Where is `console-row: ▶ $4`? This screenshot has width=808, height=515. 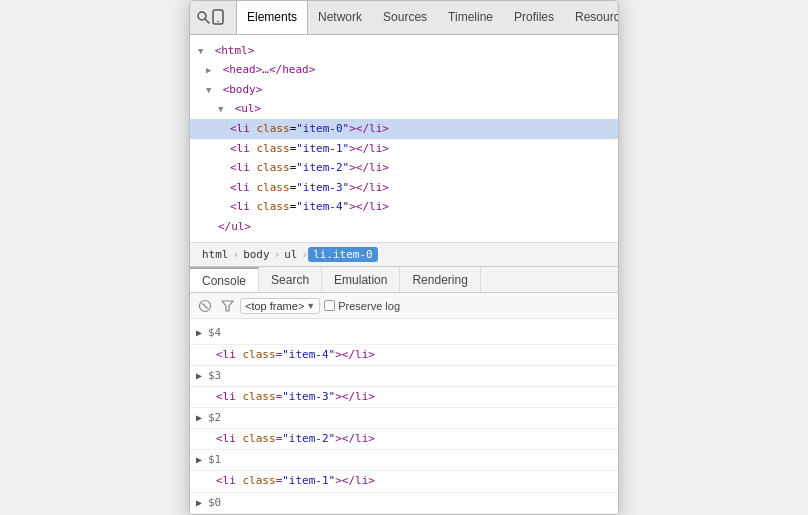 console-row: ▶ $4 is located at coordinates (404, 334).